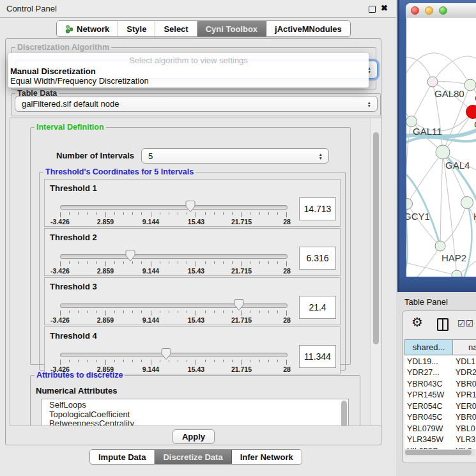 This screenshot has width=476, height=476. Describe the element at coordinates (440, 403) in the screenshot. I see `table-rows: YDL19... YDL1 YDR27... YDR2 YBR043C YBR0…` at that location.